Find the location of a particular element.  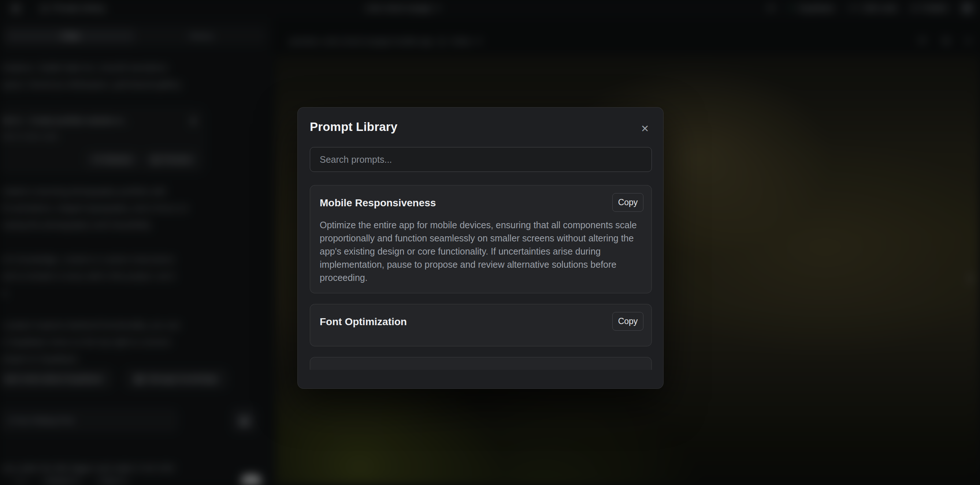

search-prompts-input is located at coordinates (481, 160).